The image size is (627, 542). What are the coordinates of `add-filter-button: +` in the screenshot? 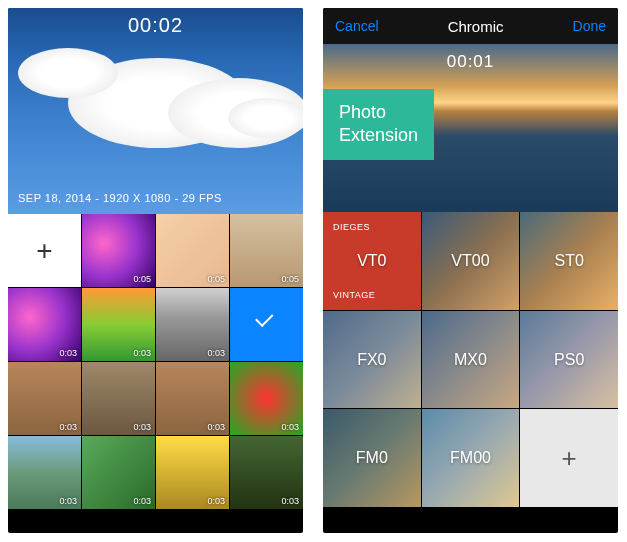 It's located at (569, 458).